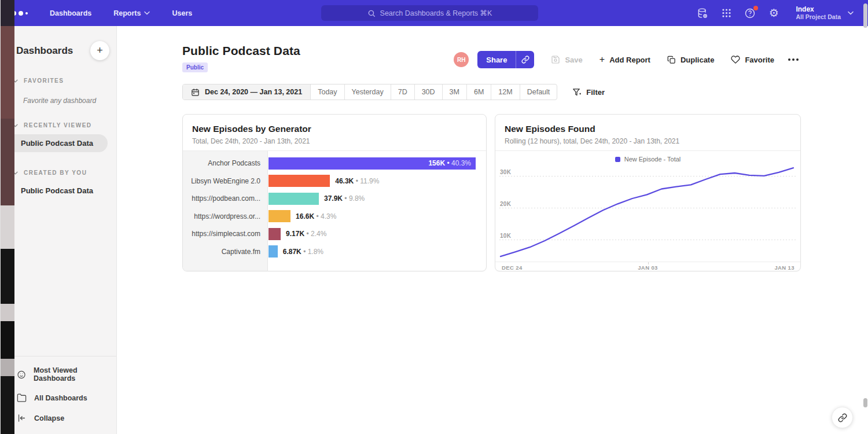  Describe the element at coordinates (334, 129) in the screenshot. I see `bar-chart-title: New Episodes by Generator` at that location.